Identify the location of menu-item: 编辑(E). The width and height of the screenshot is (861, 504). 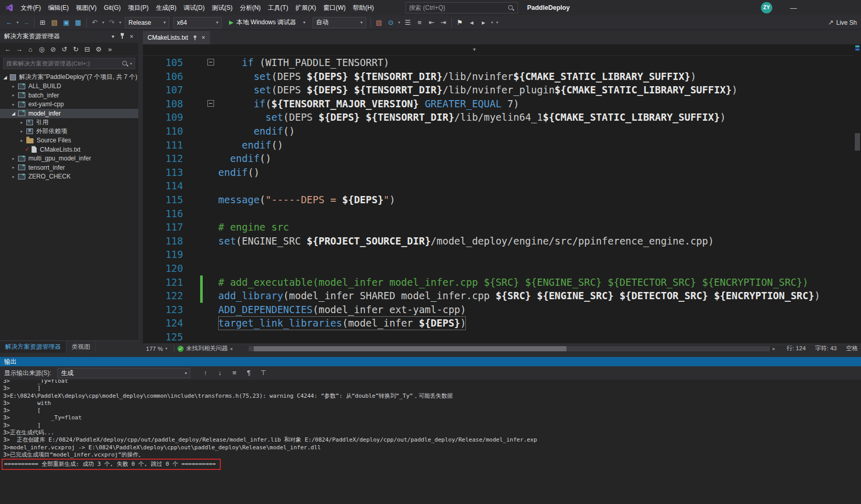
(58, 8).